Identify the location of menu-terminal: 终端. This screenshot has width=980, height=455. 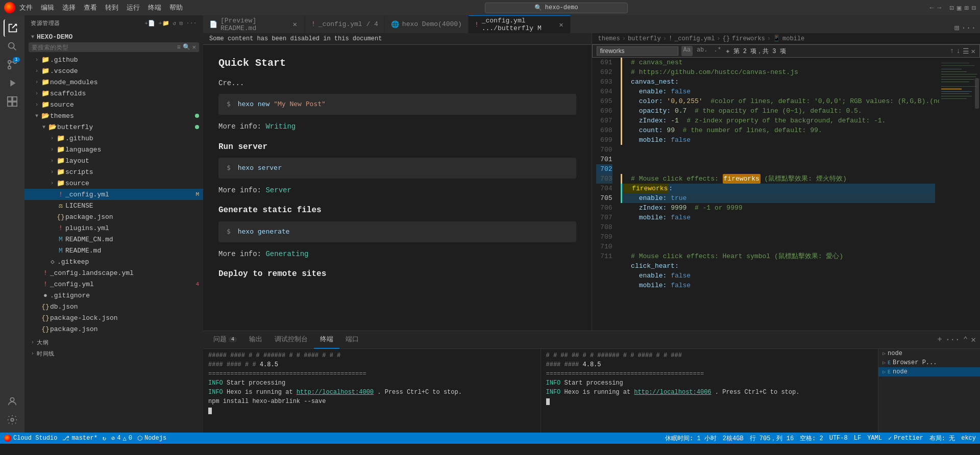
(155, 8).